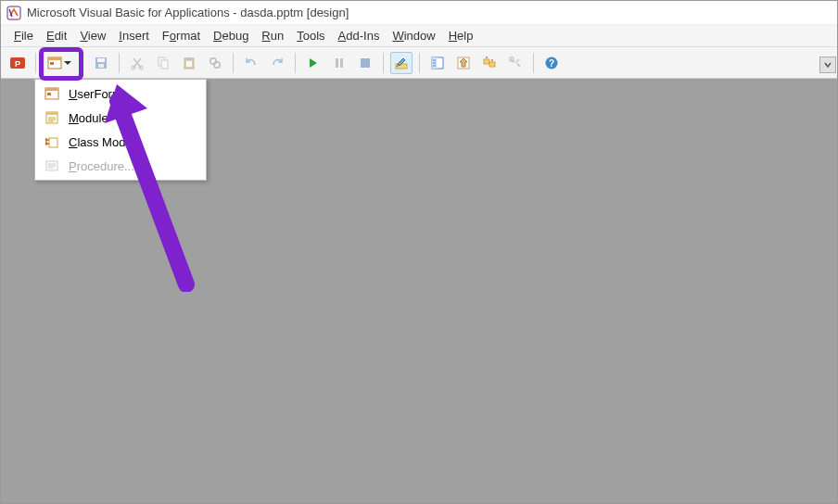 The width and height of the screenshot is (838, 504). What do you see at coordinates (365, 63) in the screenshot?
I see `reset-button` at bounding box center [365, 63].